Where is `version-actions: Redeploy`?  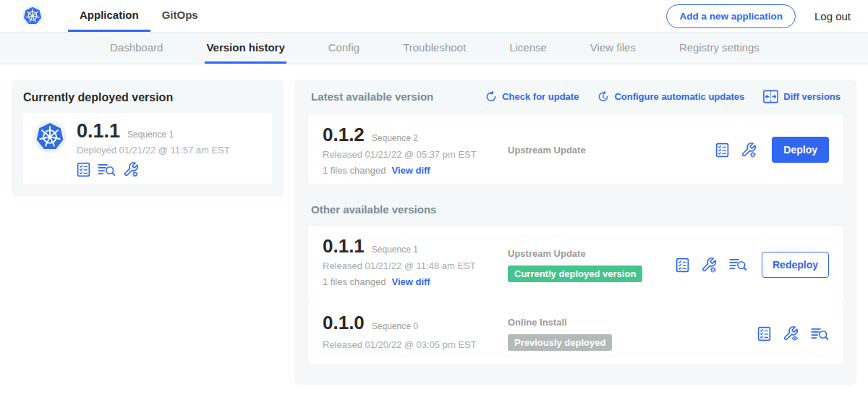
version-actions: Redeploy is located at coordinates (752, 265).